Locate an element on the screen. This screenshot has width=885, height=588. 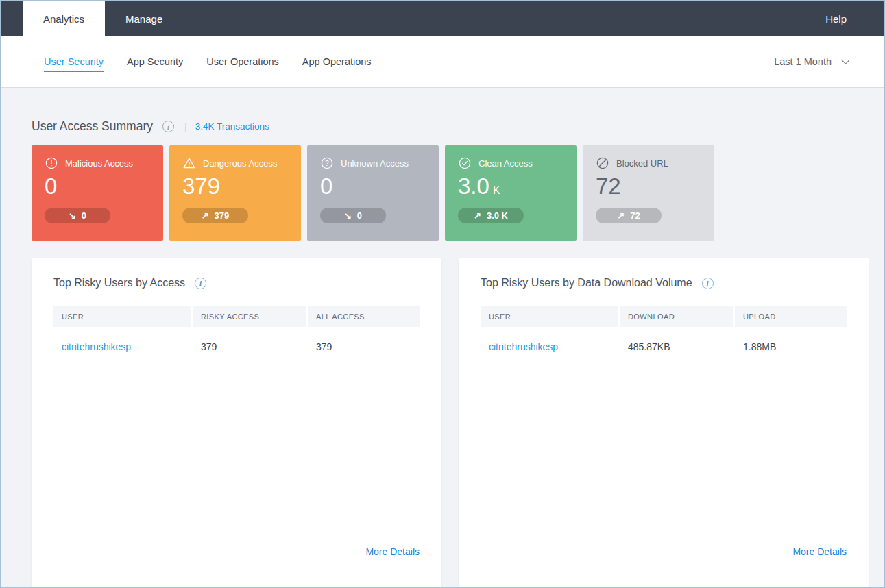
top-navbar: Analytics Manage Help is located at coordinates (443, 19).